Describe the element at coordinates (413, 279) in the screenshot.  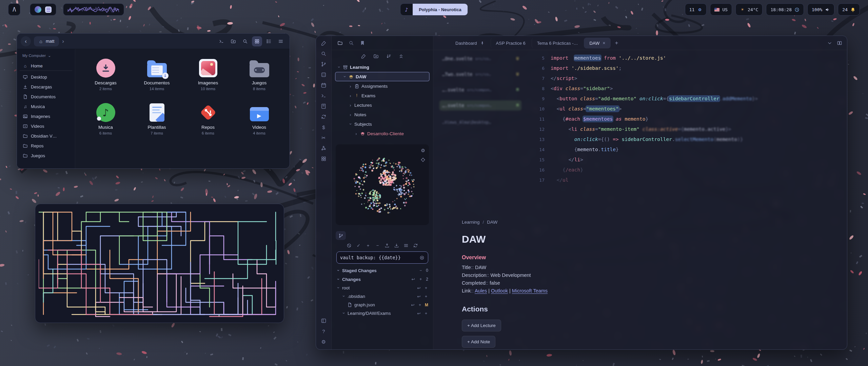
I see `discard-all-icon: ↩` at that location.